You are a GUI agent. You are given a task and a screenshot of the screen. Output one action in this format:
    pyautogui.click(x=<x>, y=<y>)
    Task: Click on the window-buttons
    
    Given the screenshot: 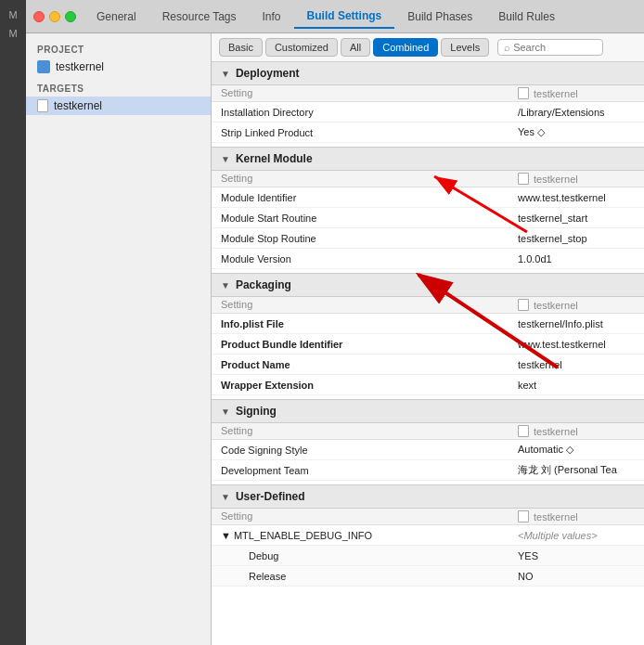 What is the action you would take?
    pyautogui.click(x=57, y=17)
    